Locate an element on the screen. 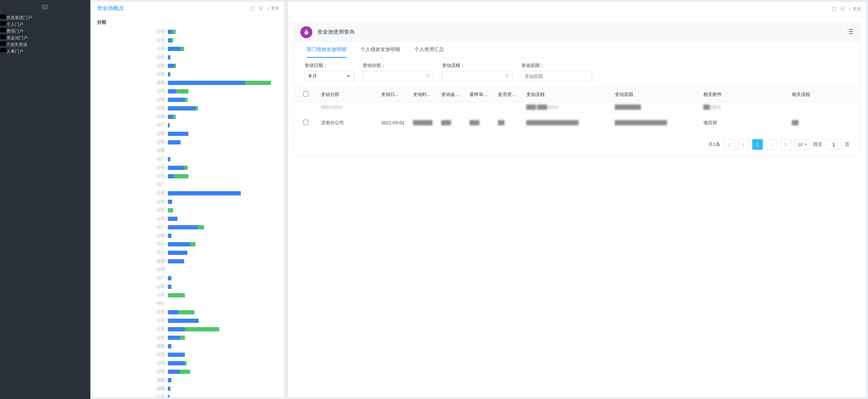  date-select: 本月 is located at coordinates (329, 76).